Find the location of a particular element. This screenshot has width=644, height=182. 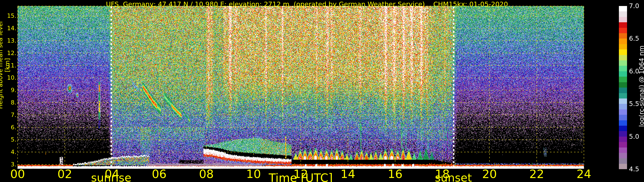

x-tick-label: 02 is located at coordinates (65, 174).